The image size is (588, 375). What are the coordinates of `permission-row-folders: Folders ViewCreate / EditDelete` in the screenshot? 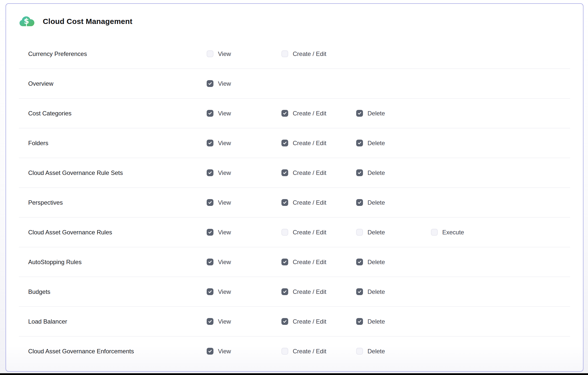 It's located at (295, 143).